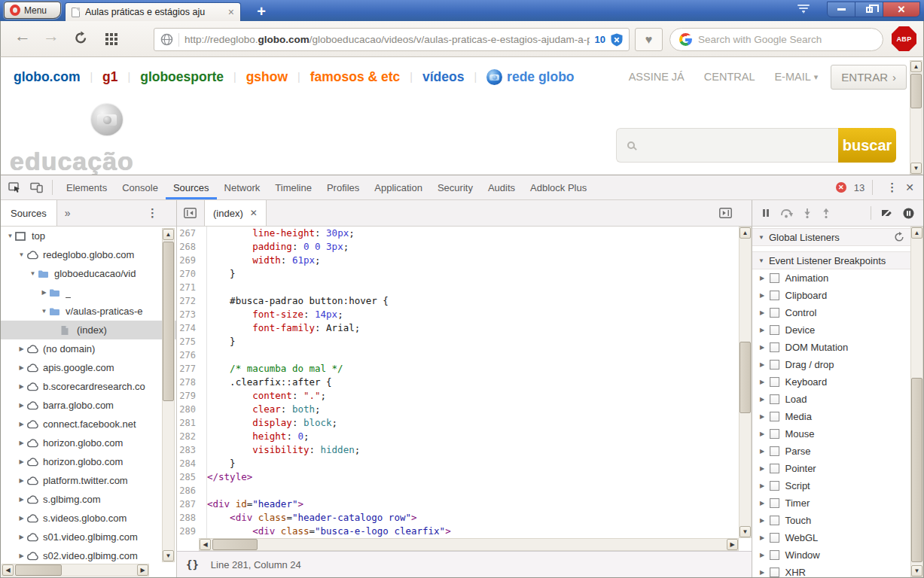 This screenshot has width=924, height=578. Describe the element at coordinates (887, 214) in the screenshot. I see `deactivate-breakpoints-icon` at that location.